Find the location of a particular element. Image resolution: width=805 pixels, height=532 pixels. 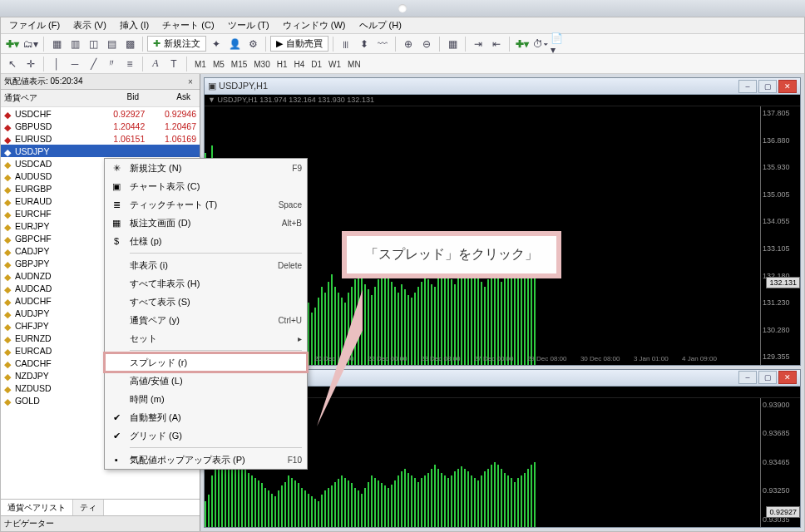

menu-item: ✳新規注文 (N)F9 is located at coordinates (206, 168).